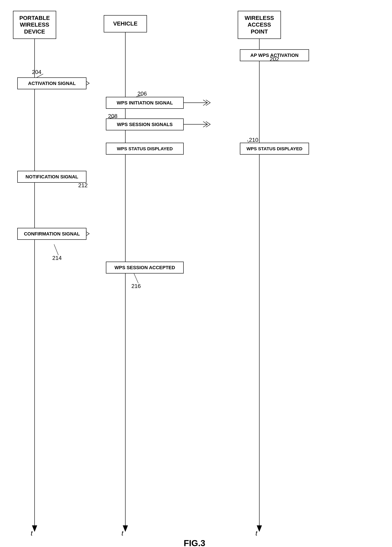  What do you see at coordinates (145, 103) in the screenshot?
I see `msg-wps-initiation: WPS INITIATION SIGNAL` at bounding box center [145, 103].